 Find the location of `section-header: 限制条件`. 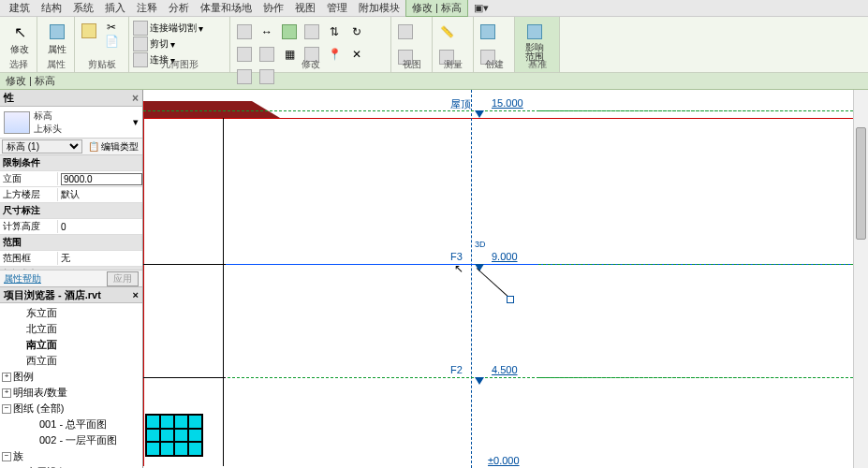

section-header: 限制条件 is located at coordinates (71, 163).